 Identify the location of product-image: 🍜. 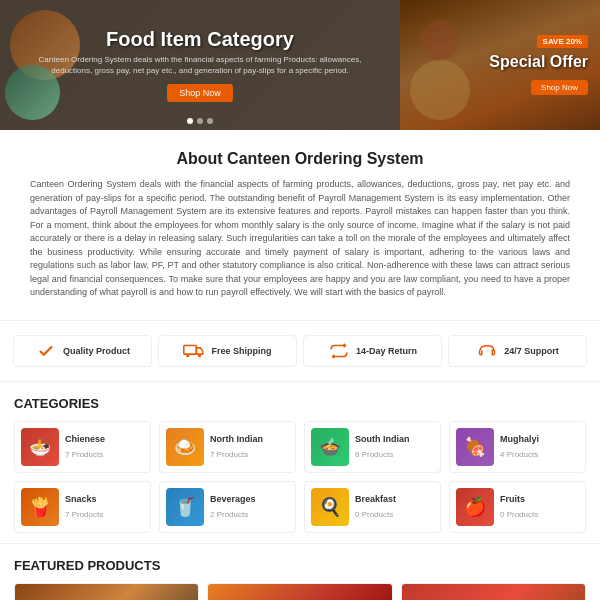
(300, 592).